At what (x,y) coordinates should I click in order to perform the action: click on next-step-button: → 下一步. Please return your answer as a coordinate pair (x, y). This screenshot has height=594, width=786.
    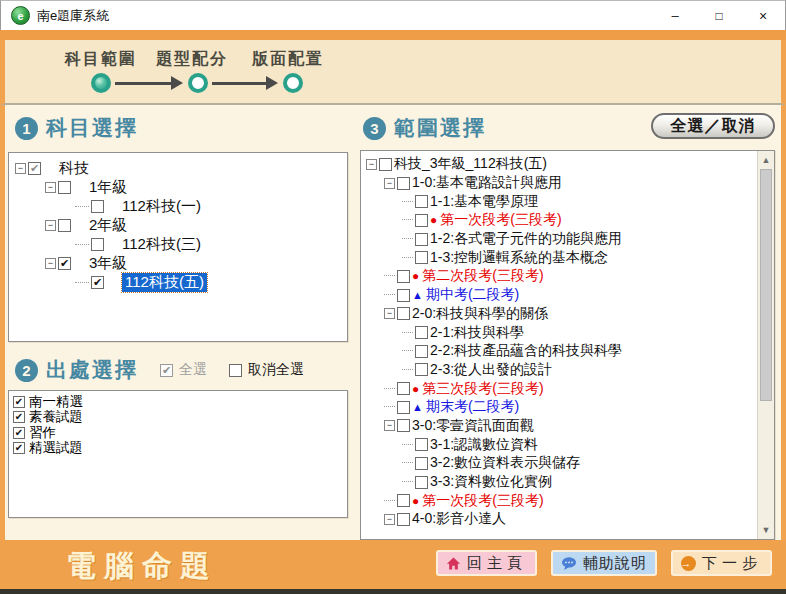
    Looking at the image, I should click on (722, 563).